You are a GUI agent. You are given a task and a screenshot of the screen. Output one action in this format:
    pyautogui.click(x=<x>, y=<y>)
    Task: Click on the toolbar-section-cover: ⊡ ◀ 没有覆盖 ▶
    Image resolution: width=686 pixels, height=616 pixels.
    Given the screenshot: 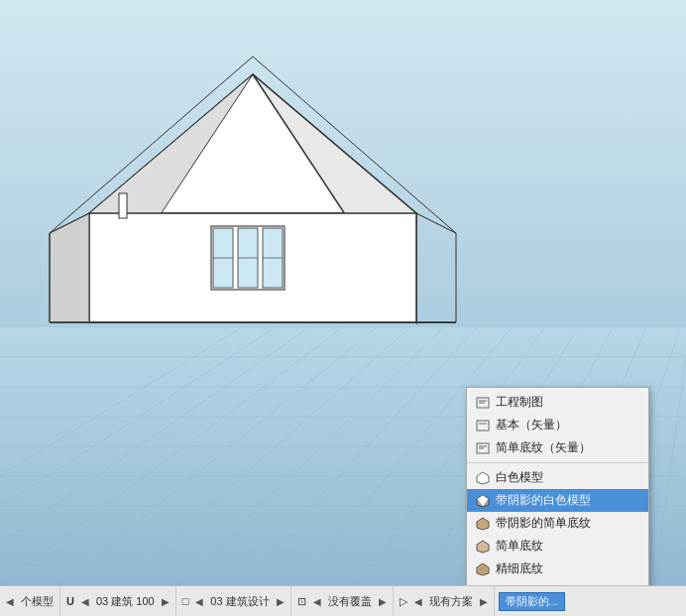 What is the action you would take?
    pyautogui.click(x=343, y=601)
    